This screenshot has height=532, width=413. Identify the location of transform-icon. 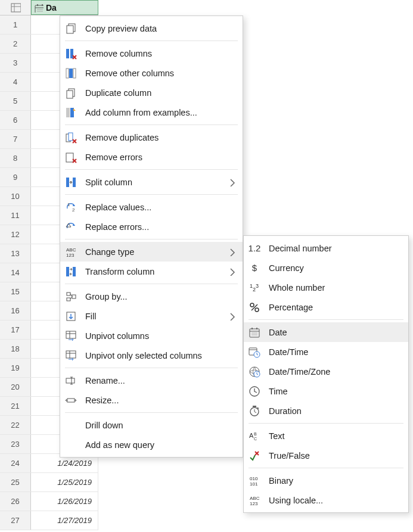
(71, 272).